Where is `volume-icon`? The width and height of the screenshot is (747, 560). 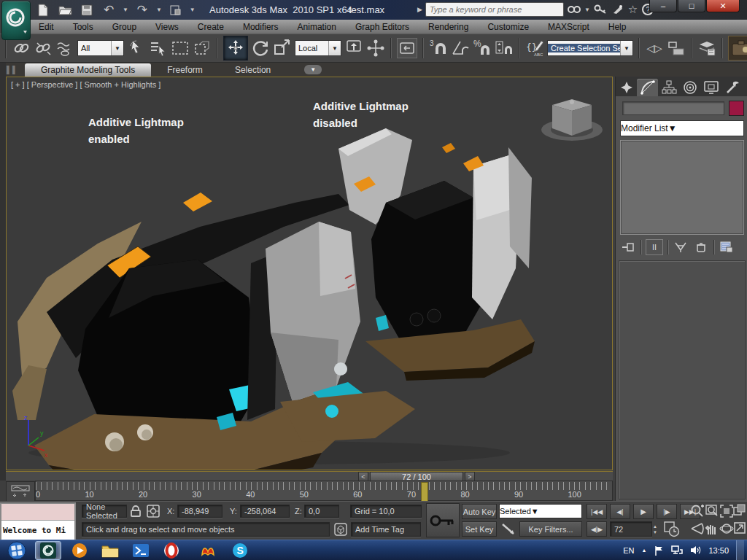 volume-icon is located at coordinates (696, 550).